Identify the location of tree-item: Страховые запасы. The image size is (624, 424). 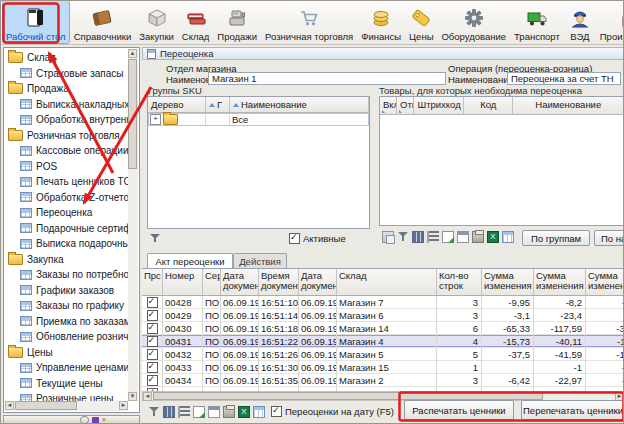
(66, 74).